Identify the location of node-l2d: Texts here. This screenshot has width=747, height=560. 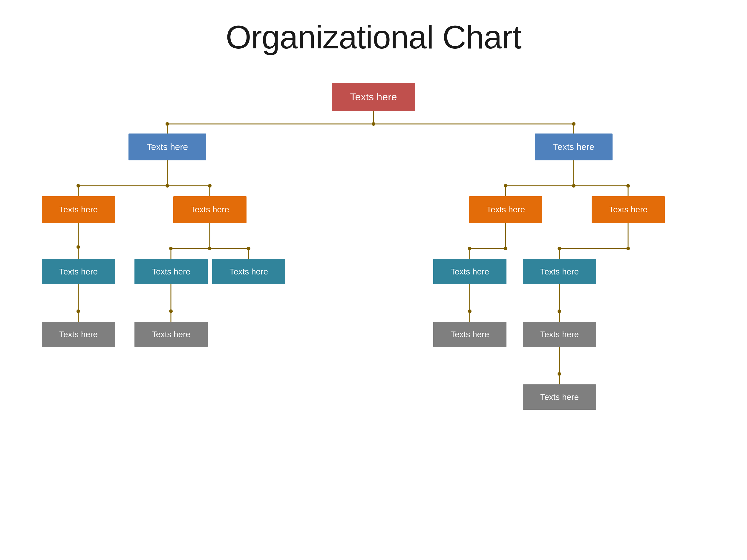
(628, 210).